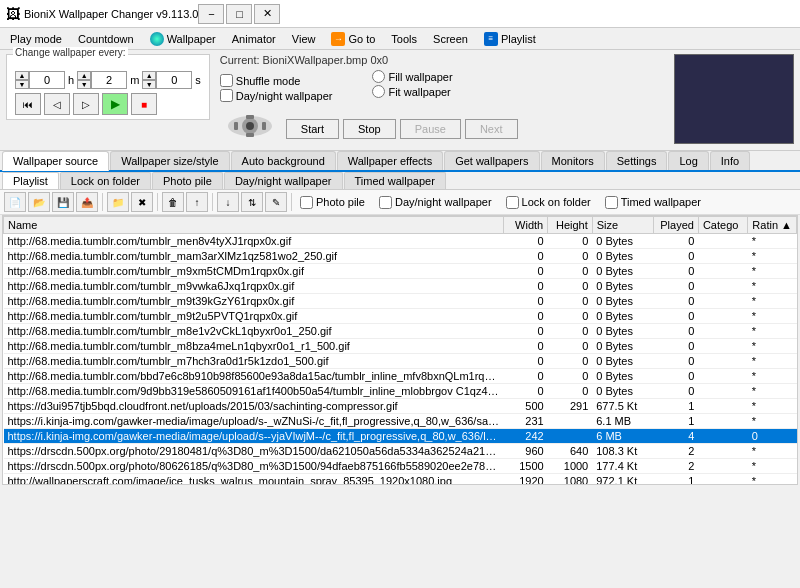 Image resolution: width=800 pixels, height=588 pixels. I want to click on table-row: http://68.media.tumblr.com/tumblr_m8e1v2…, so click(400, 332).